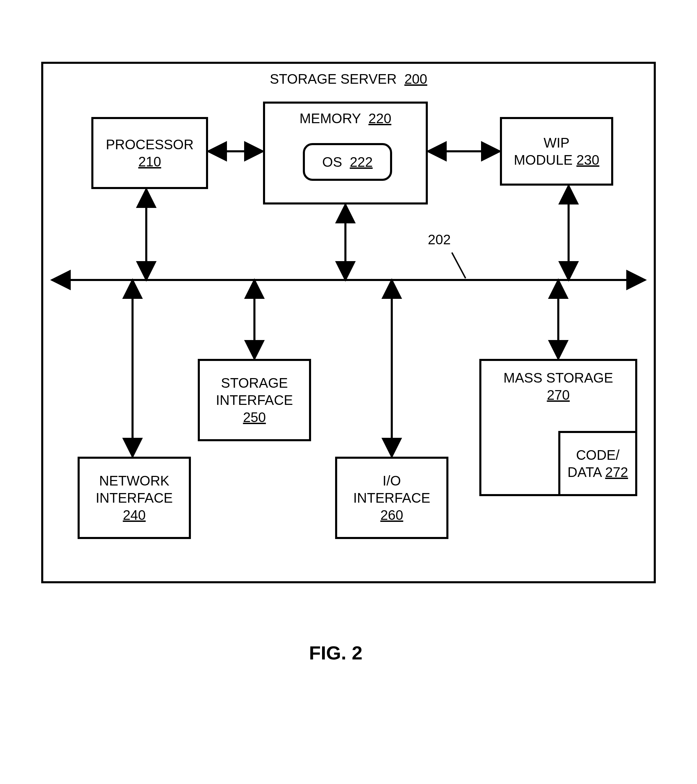  Describe the element at coordinates (134, 498) in the screenshot. I see `netif-line2: INTERFACE` at that location.